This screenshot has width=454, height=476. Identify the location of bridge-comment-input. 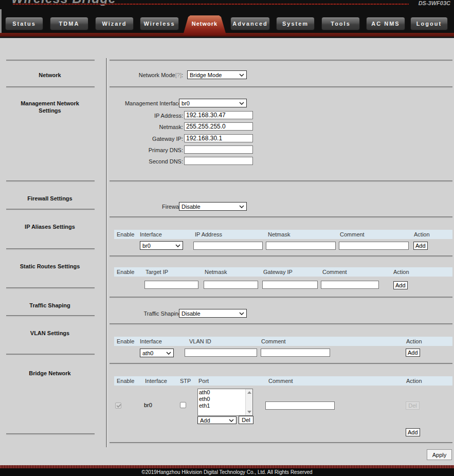
(300, 406).